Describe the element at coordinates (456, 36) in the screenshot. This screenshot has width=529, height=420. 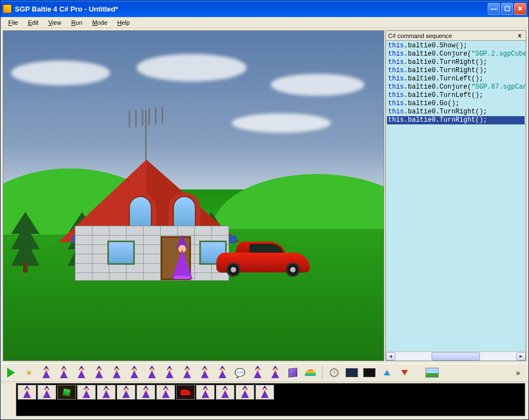
I see `code-panel-header: C# command sequence x` at that location.